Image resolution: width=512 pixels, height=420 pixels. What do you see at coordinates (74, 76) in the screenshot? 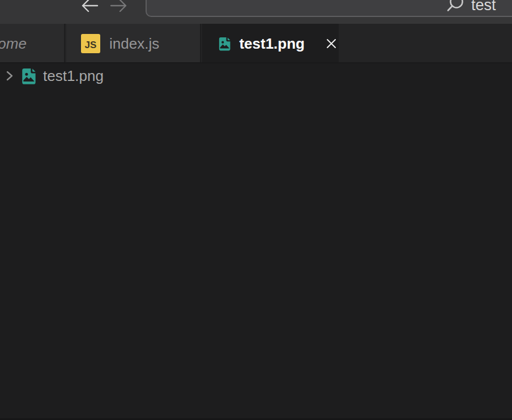
I see `breadcrumb-file-name: test1.png` at bounding box center [74, 76].